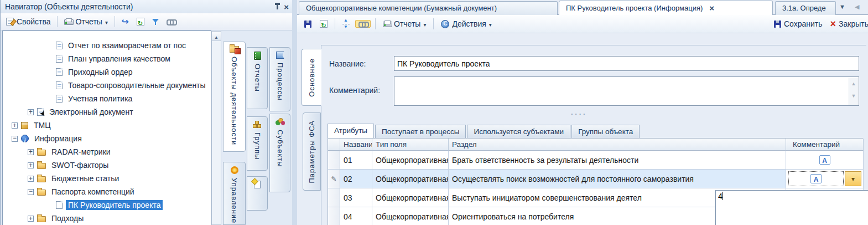  What do you see at coordinates (347, 64) in the screenshot?
I see `name-label: Название:` at bounding box center [347, 64].